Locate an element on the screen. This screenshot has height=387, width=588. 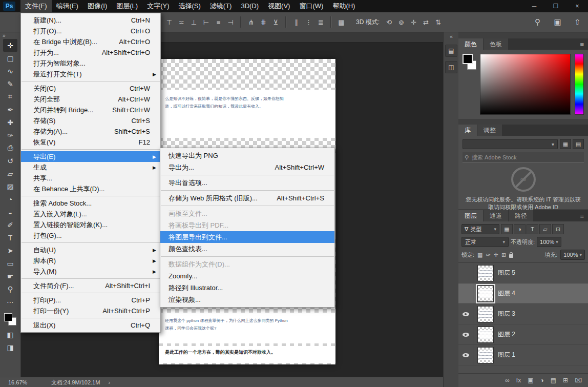
menu-item: 置入嵌入对象(L)... is located at coordinates (91, 214).